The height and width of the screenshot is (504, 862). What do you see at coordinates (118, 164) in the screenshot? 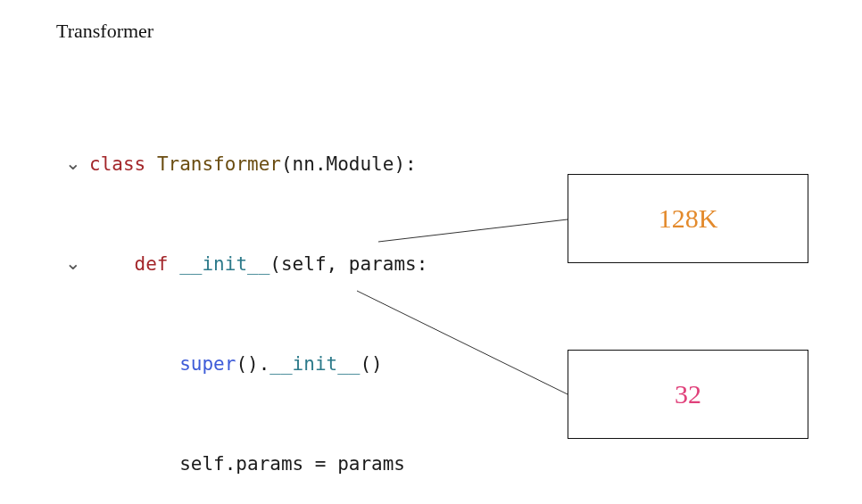
I see `keyword-class: class` at bounding box center [118, 164].